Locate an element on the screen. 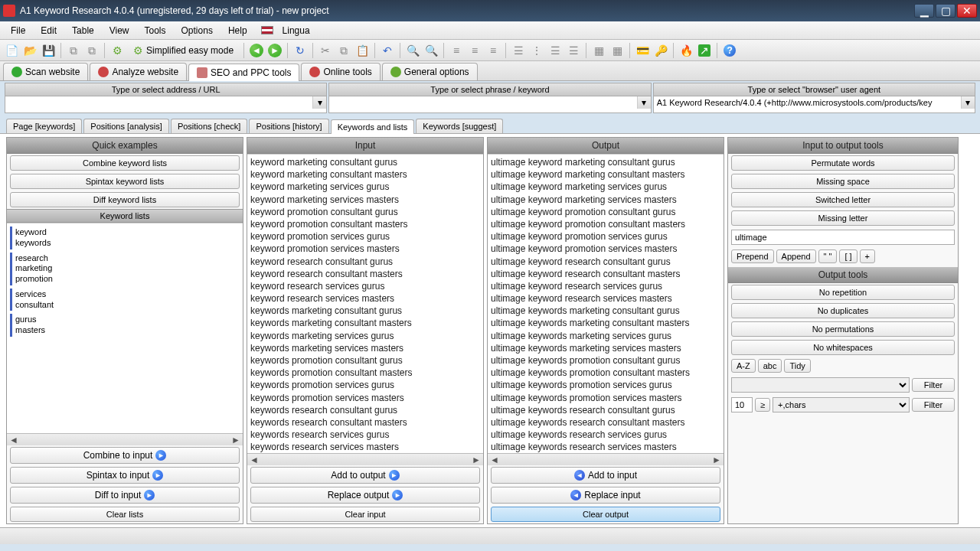  list-item: ultimage keywords marketing services mas… is located at coordinates (606, 348).